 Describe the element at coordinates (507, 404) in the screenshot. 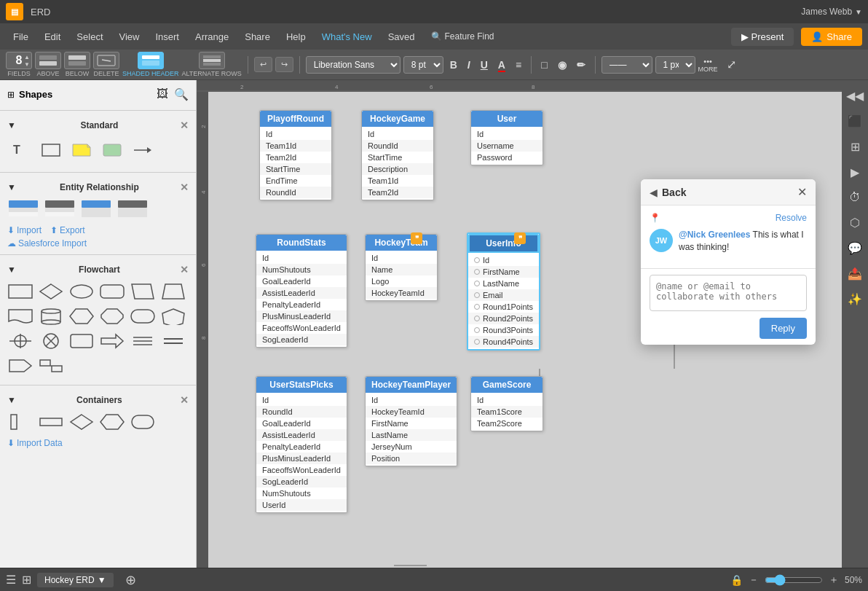

I see `game-score-table: GameScore Id Team1Score Team2Score` at that location.